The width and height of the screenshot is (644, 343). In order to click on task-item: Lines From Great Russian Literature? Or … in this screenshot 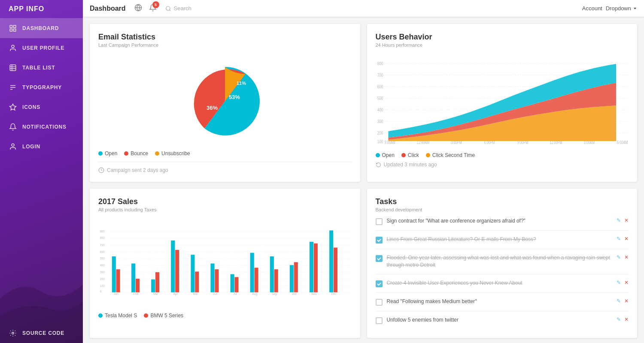, I will do `click(502, 240)`.